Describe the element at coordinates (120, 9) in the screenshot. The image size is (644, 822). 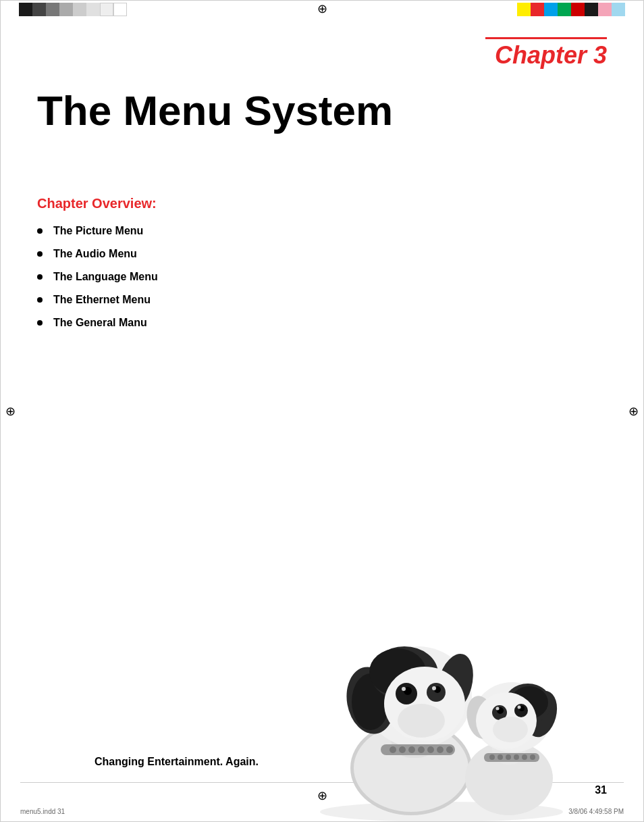
I see `white-swatch` at that location.